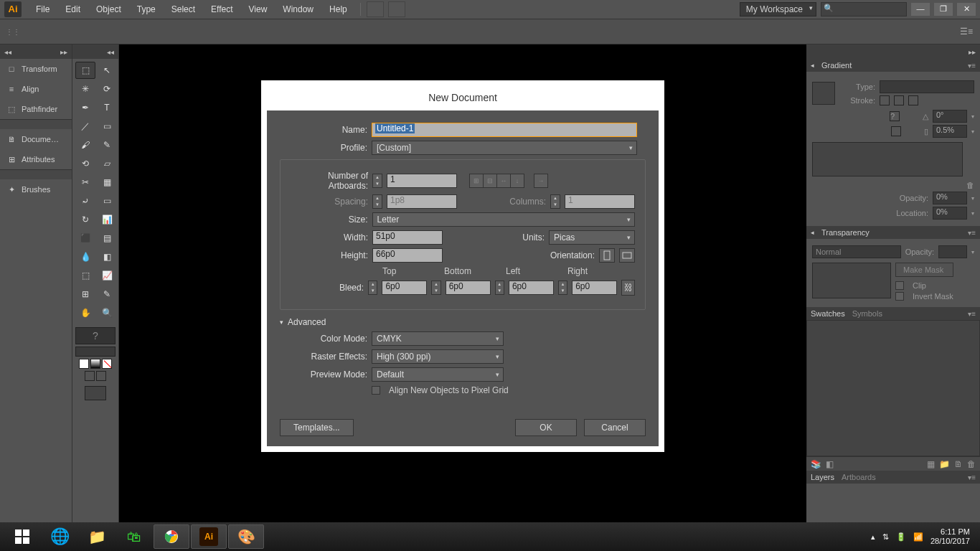 Image resolution: width=980 pixels, height=551 pixels. Describe the element at coordinates (950, 116) in the screenshot. I see `gradient-angle-input: 0°` at that location.